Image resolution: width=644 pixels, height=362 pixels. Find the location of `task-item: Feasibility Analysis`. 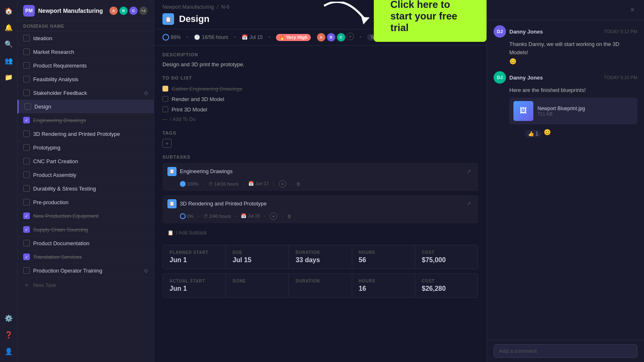

task-item: Feasibility Analysis is located at coordinates (85, 80).